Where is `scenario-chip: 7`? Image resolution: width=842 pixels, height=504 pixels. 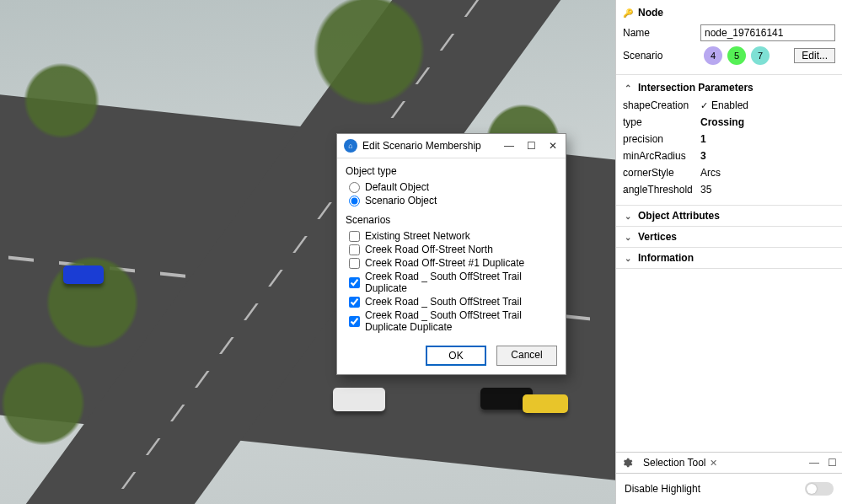 scenario-chip: 7 is located at coordinates (760, 56).